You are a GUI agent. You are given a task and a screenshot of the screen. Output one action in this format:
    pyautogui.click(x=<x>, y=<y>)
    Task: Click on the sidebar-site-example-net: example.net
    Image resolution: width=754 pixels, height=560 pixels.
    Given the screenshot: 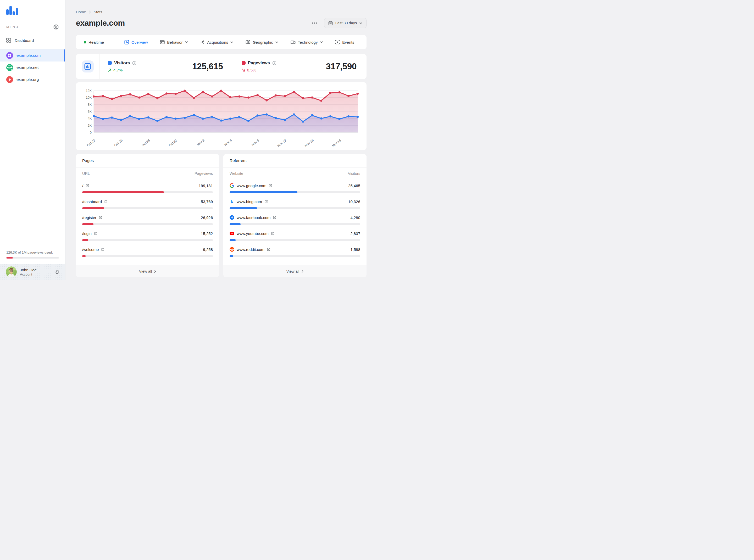 What is the action you would take?
    pyautogui.click(x=33, y=67)
    